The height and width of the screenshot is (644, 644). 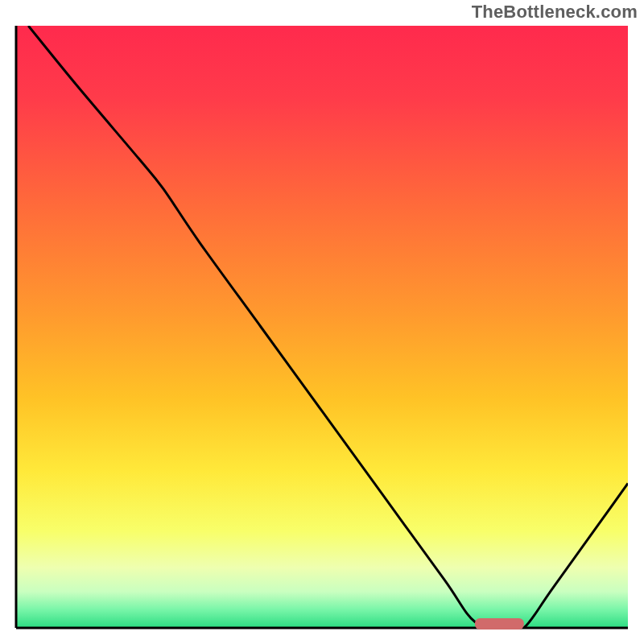 What do you see at coordinates (499, 624) in the screenshot?
I see `optimal-marker` at bounding box center [499, 624].